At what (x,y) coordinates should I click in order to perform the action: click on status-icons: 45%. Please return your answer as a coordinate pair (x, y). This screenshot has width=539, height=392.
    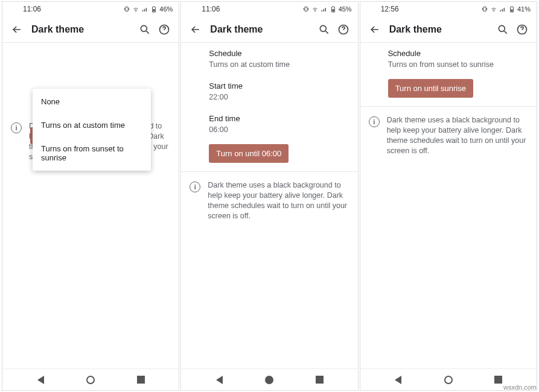
    Looking at the image, I should click on (327, 9).